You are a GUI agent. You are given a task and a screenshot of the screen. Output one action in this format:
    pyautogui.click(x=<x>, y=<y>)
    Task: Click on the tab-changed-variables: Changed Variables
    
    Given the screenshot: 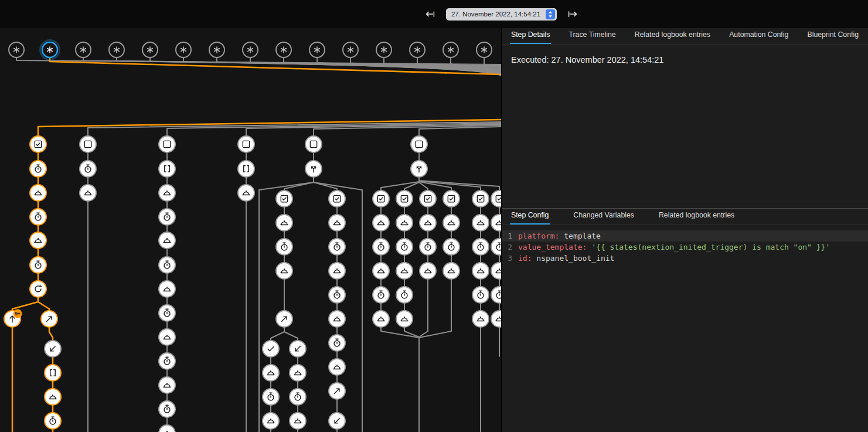 What is the action you would take?
    pyautogui.click(x=604, y=218)
    